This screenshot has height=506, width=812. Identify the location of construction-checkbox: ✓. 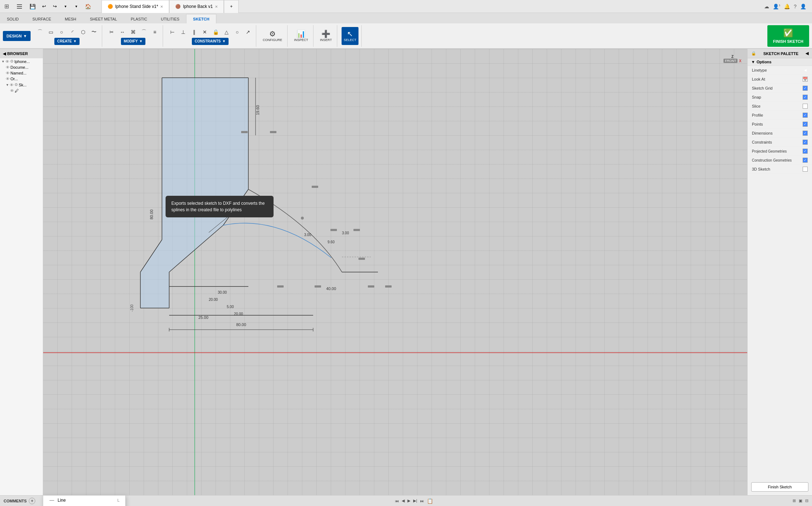
(805, 160).